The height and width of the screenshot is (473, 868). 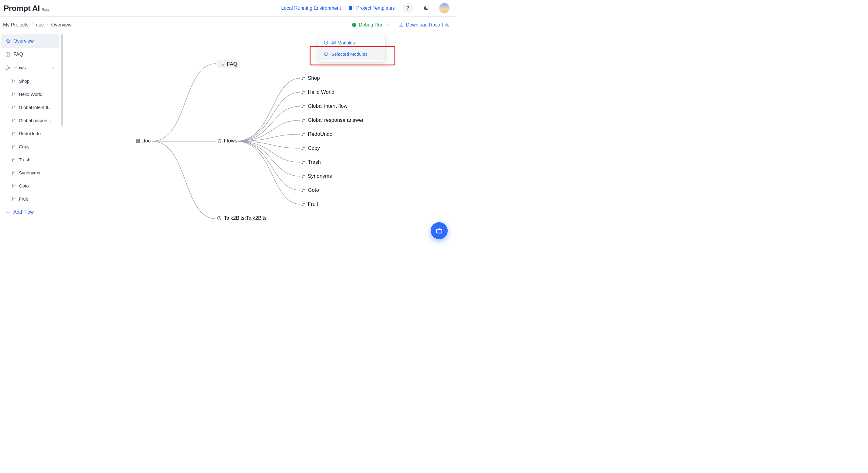 What do you see at coordinates (143, 141) in the screenshot?
I see `map-root-node: doc` at bounding box center [143, 141].